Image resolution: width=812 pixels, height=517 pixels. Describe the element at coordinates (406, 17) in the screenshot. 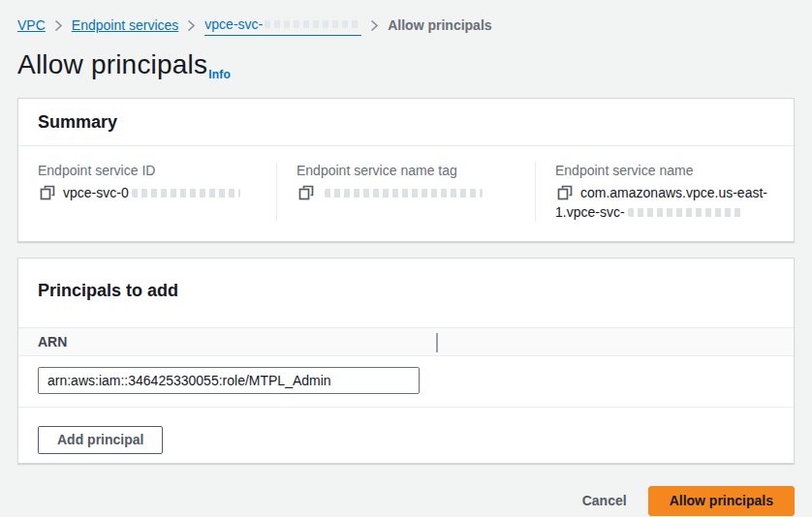

I see `breadcrumb: VPC Endpoint services vpce-svc- Allow pr…` at that location.